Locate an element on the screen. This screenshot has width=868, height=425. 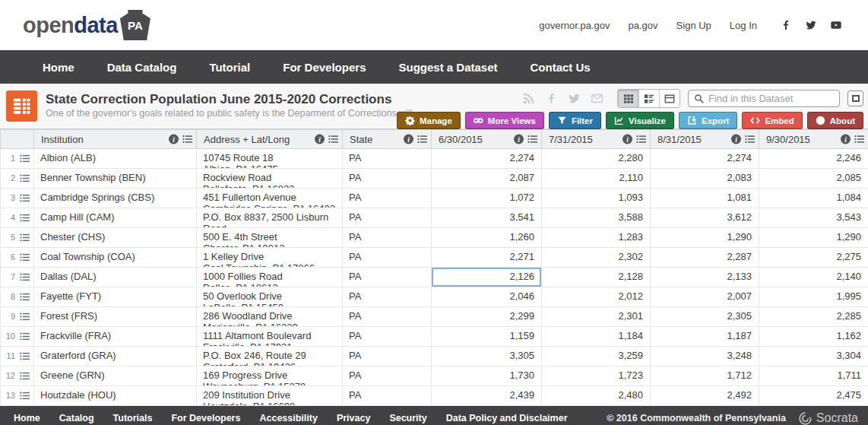
row-view-toggle-button is located at coordinates (669, 99).